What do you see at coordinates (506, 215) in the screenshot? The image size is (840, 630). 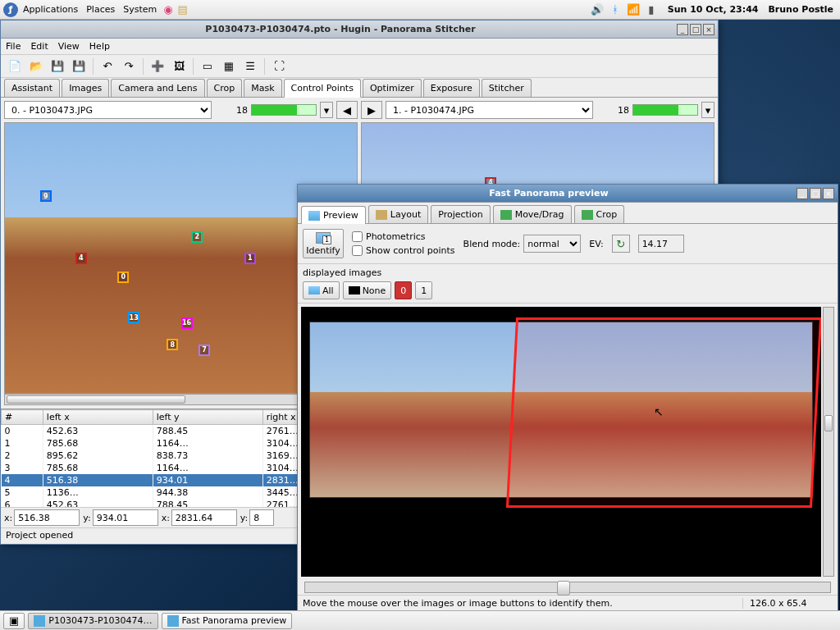 I see `move-icon` at bounding box center [506, 215].